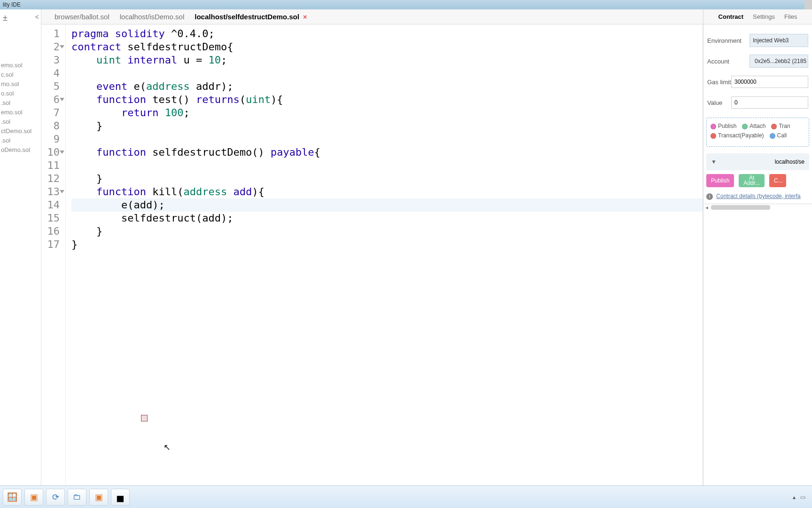 Image resolution: width=812 pixels, height=508 pixels. Describe the element at coordinates (34, 497) in the screenshot. I see `taskbar-app-1: ▣` at that location.